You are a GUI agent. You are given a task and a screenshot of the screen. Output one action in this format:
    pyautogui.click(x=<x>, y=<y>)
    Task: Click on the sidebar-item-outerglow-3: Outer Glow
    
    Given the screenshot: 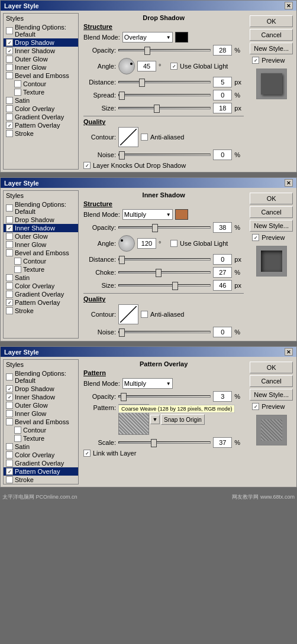 What is the action you would take?
    pyautogui.click(x=41, y=405)
    